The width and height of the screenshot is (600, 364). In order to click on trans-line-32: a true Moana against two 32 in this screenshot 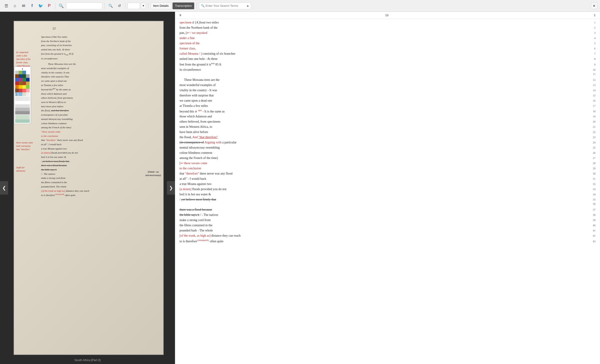, I will do `click(388, 184)`.